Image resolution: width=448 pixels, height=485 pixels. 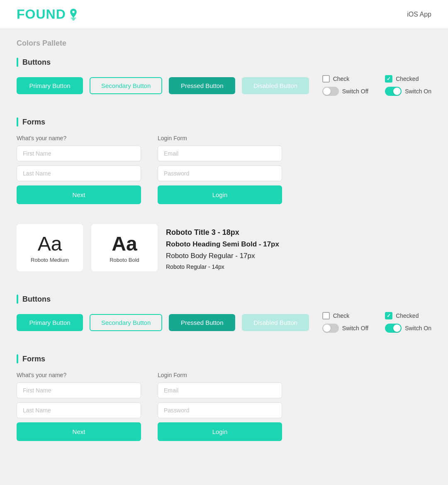 What do you see at coordinates (224, 15) in the screenshot?
I see `header: FOUND iOS App` at bounding box center [224, 15].